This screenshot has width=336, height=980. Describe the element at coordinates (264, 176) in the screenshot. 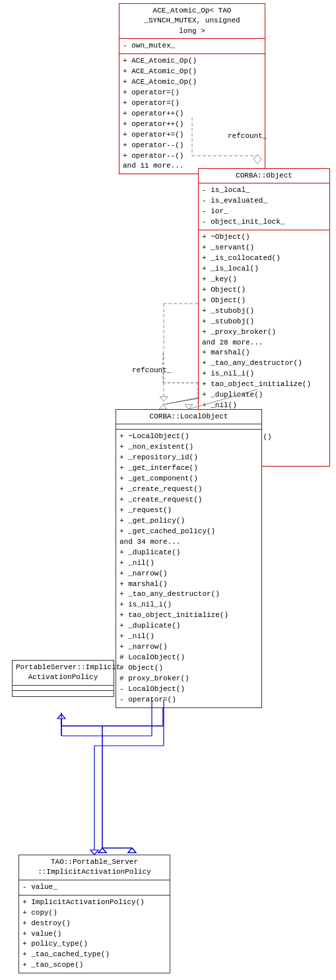

I see `corba-object-title: CORBA::Object` at that location.